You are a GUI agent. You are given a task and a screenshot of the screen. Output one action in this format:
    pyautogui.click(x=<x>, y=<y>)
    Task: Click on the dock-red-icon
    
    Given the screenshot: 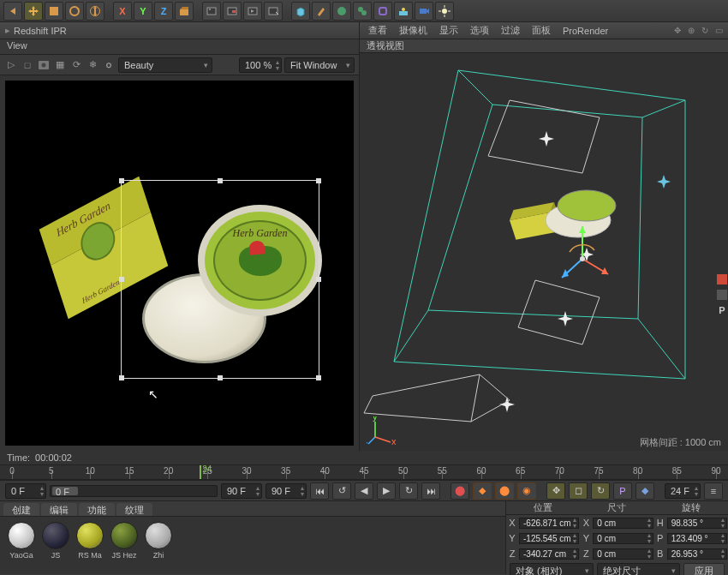 What is the action you would take?
    pyautogui.click(x=722, y=279)
    